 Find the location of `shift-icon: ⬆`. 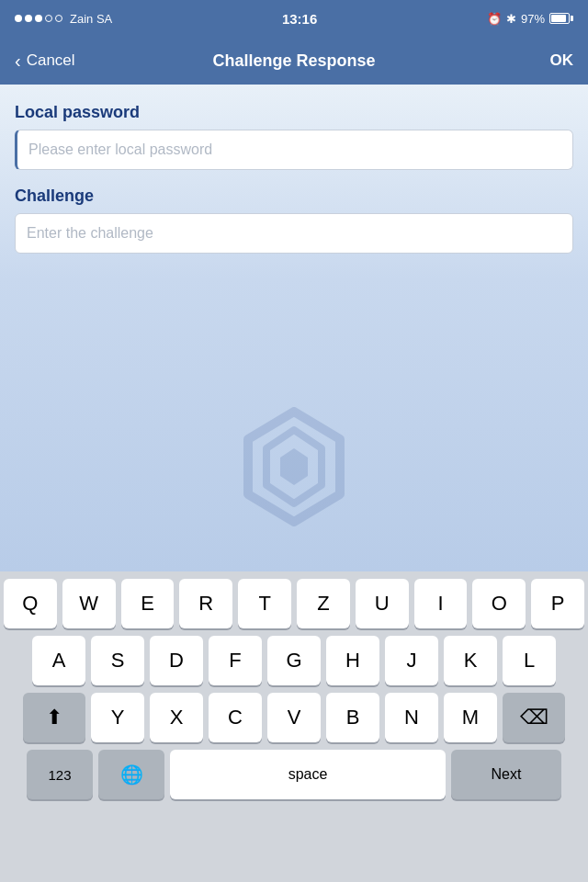

shift-icon: ⬆ is located at coordinates (54, 718).